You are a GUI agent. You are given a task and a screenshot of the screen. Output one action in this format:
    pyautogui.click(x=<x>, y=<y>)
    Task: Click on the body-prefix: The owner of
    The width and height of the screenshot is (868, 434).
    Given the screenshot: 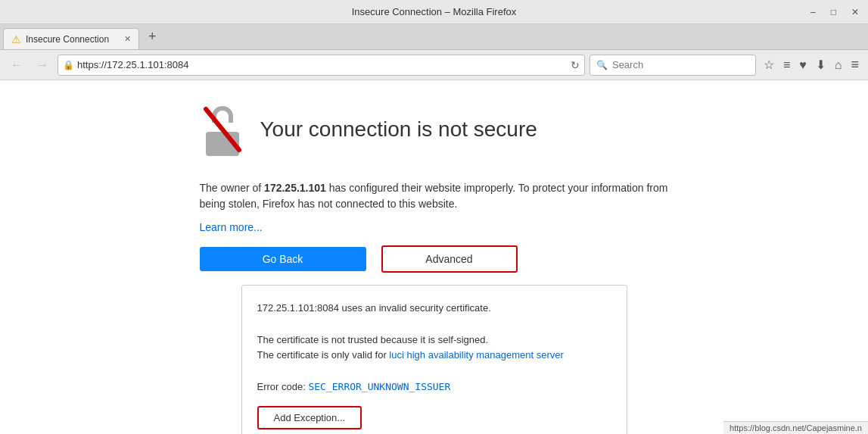 What is the action you would take?
    pyautogui.click(x=232, y=188)
    